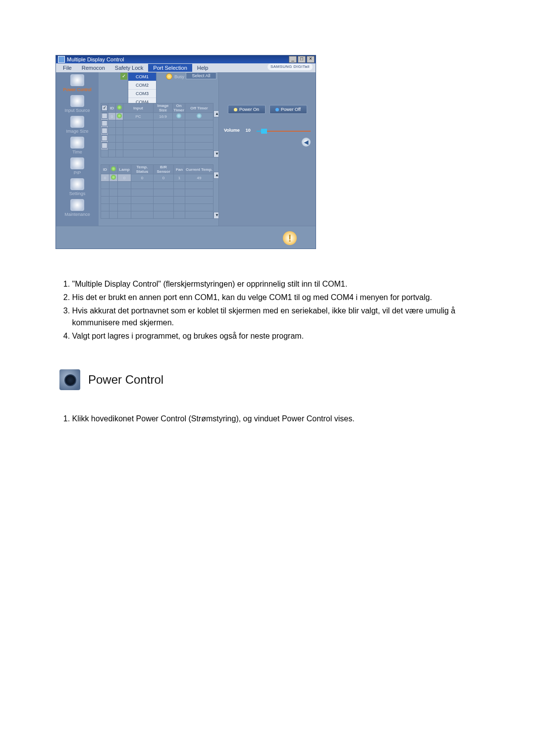  I want to click on col-image-size: Image Size, so click(163, 108).